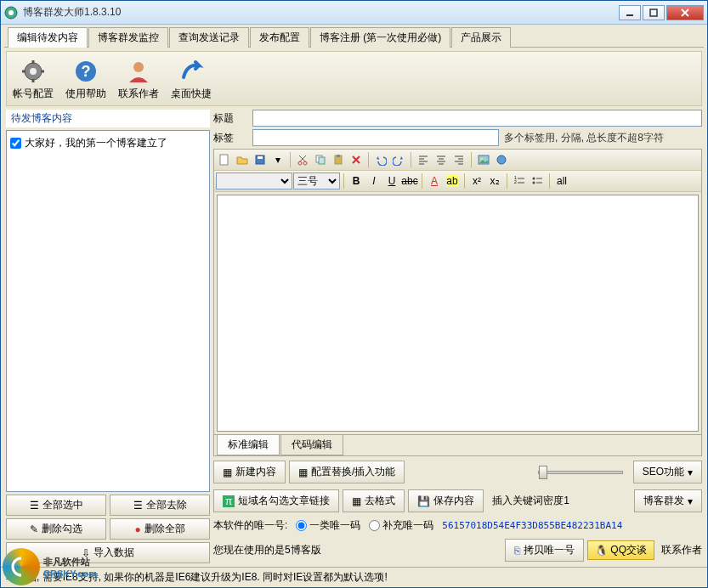 The width and height of the screenshot is (708, 588). Describe the element at coordinates (86, 71) in the screenshot. I see `help-icon: ?` at that location.